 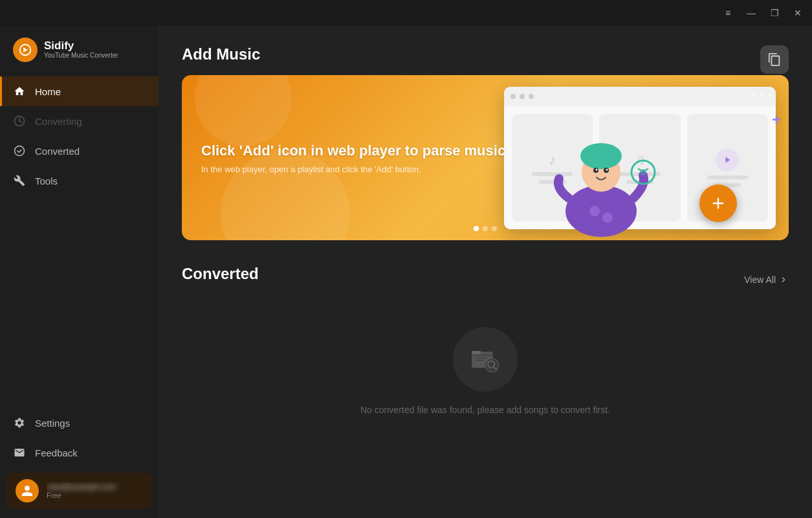 I want to click on sidebar-bottom: Settings Feedback user@, so click(x=79, y=460).